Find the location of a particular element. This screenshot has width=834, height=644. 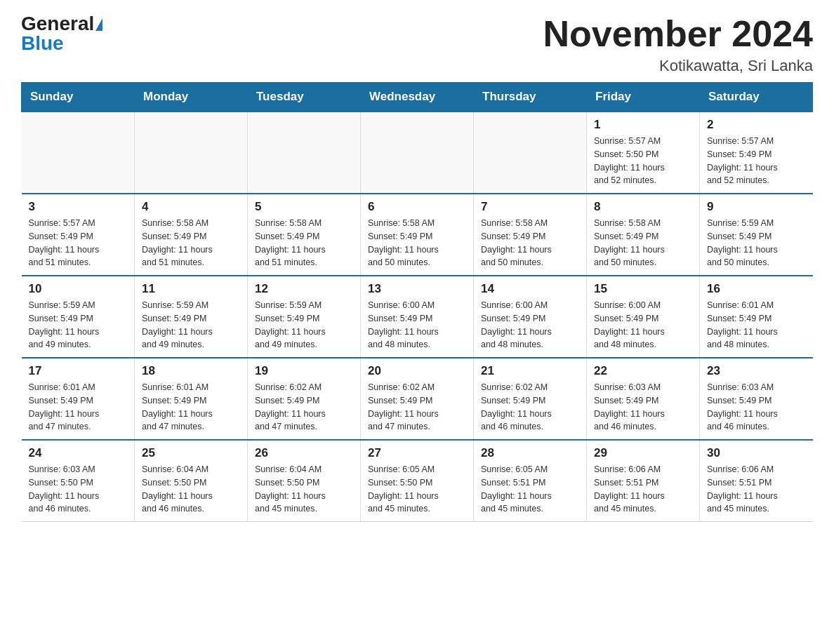

day-number: 18 is located at coordinates (191, 371).